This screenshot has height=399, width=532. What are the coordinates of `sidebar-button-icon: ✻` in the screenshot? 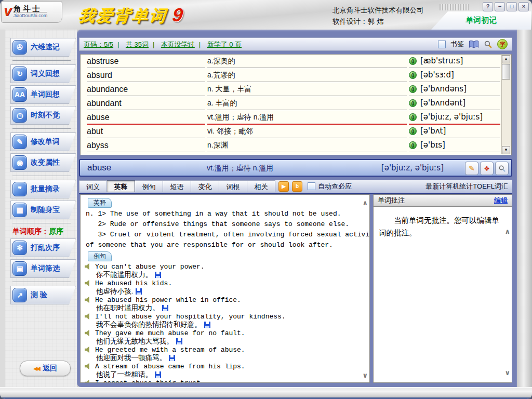 It's located at (20, 248).